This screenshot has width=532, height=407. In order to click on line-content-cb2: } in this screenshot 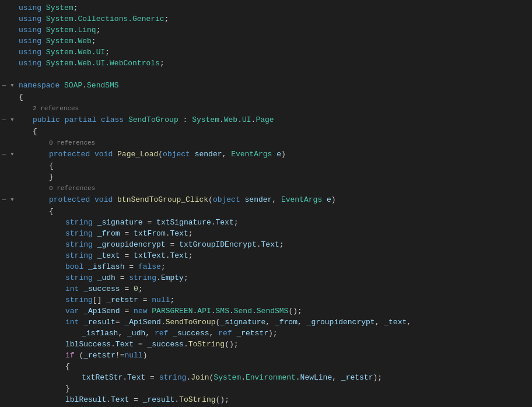, I will do `click(274, 177)`.